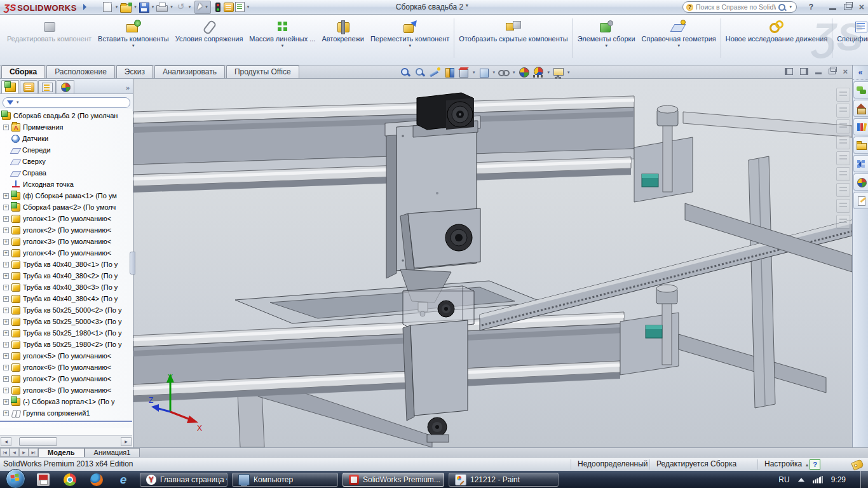  I want to click on tree-pane-splitter, so click(66, 421).